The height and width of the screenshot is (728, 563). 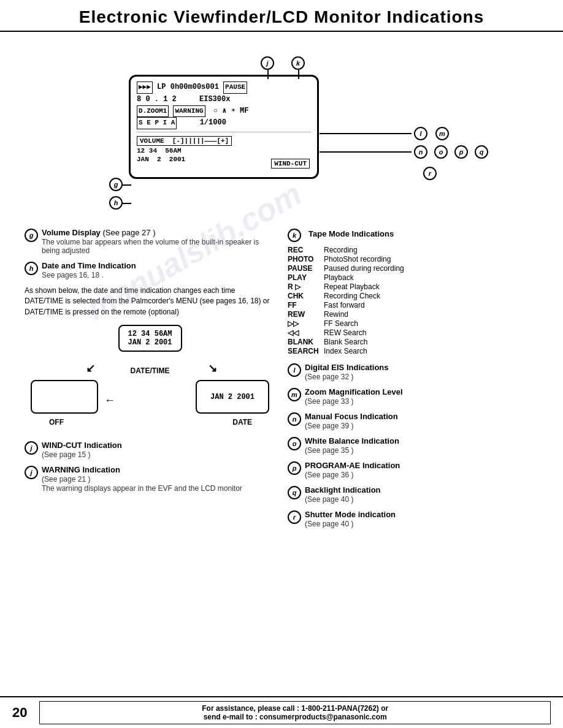 What do you see at coordinates (224, 141) in the screenshot?
I see `lcd-volume-row: VOLUME [-]|||||———[+]` at bounding box center [224, 141].